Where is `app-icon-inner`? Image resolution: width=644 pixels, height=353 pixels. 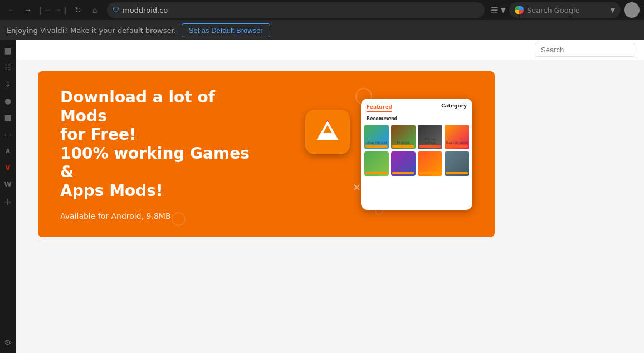
app-icon-inner is located at coordinates (328, 132).